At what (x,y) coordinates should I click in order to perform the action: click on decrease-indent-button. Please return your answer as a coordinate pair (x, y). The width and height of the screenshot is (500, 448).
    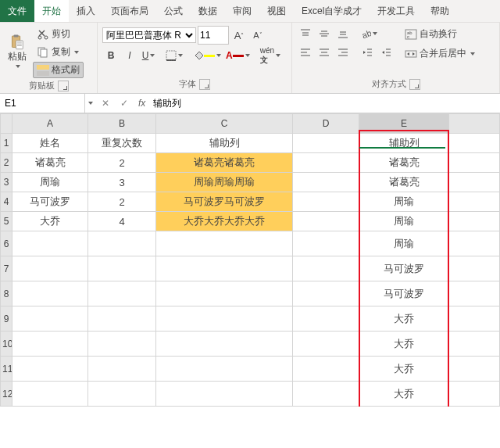
    Looking at the image, I should click on (367, 52).